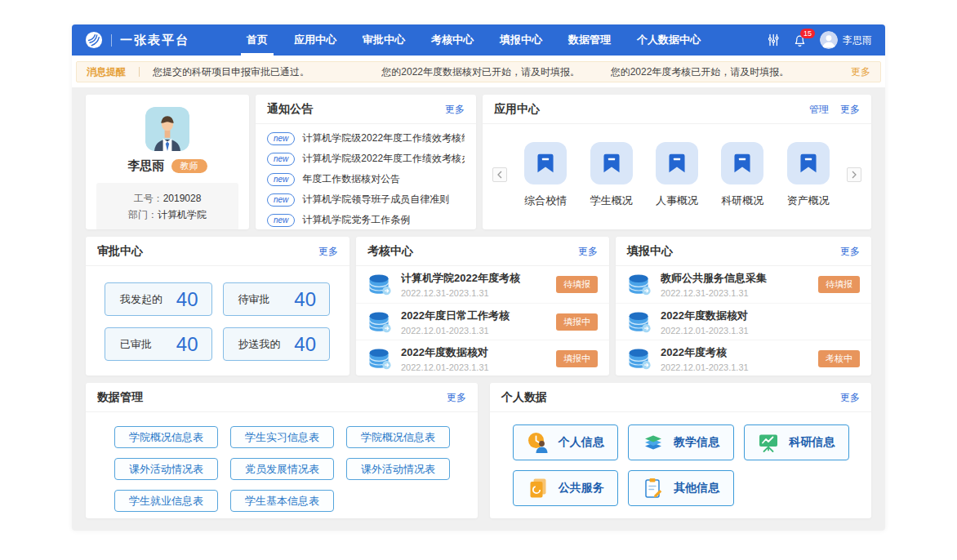 The image size is (957, 560). Describe the element at coordinates (158, 299) in the screenshot. I see `approval-stat-box: 我发起的 40` at that location.